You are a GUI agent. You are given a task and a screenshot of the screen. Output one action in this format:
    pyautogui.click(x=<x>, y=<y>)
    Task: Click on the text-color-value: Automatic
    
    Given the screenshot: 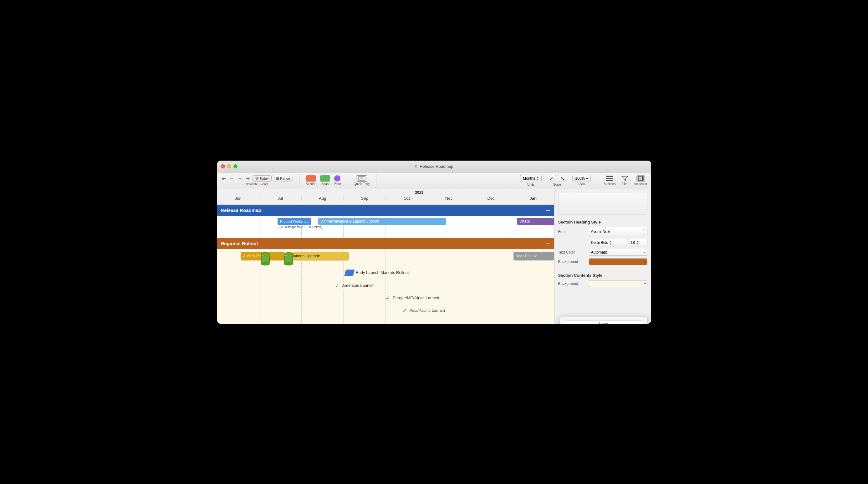 What is the action you would take?
    pyautogui.click(x=599, y=252)
    